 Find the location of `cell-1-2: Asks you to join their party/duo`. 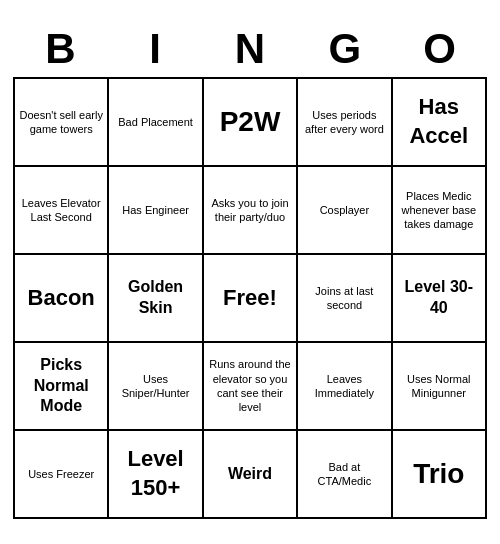

cell-1-2: Asks you to join their party/duo is located at coordinates (251, 211).